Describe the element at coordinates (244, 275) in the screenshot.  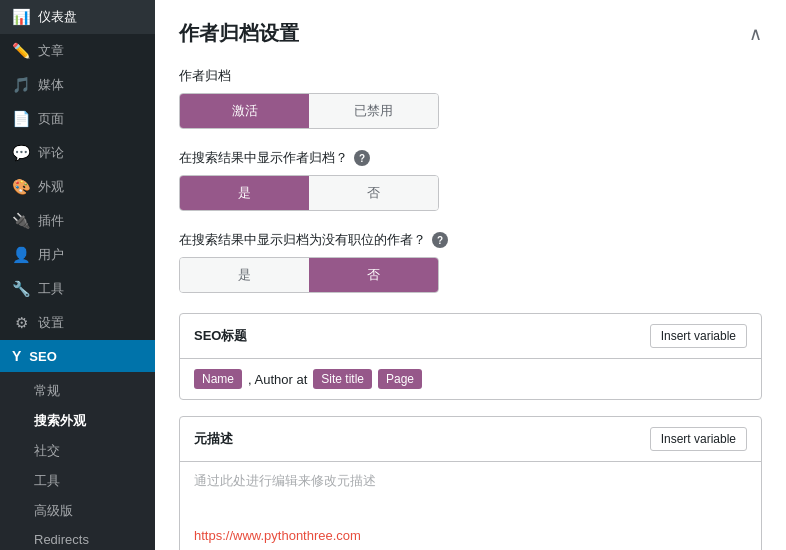
I see `toggle-yes-noposts: 是` at that location.